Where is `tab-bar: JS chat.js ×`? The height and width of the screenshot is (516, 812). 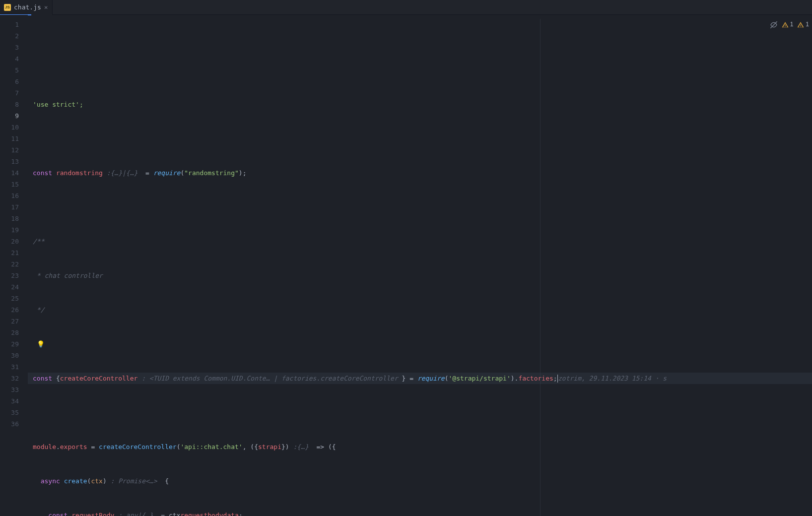 tab-bar: JS chat.js × is located at coordinates (406, 7).